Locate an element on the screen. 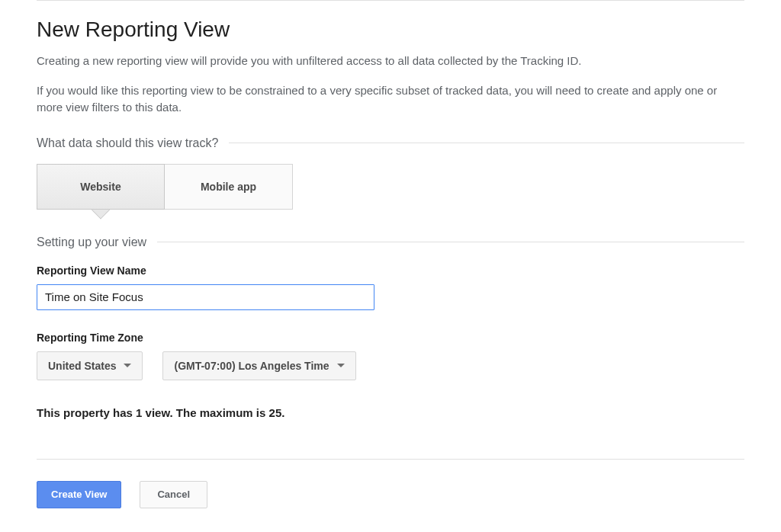 The image size is (781, 532). timezone-select-value: (GMT-07:00) Los Angeles Time is located at coordinates (252, 366).